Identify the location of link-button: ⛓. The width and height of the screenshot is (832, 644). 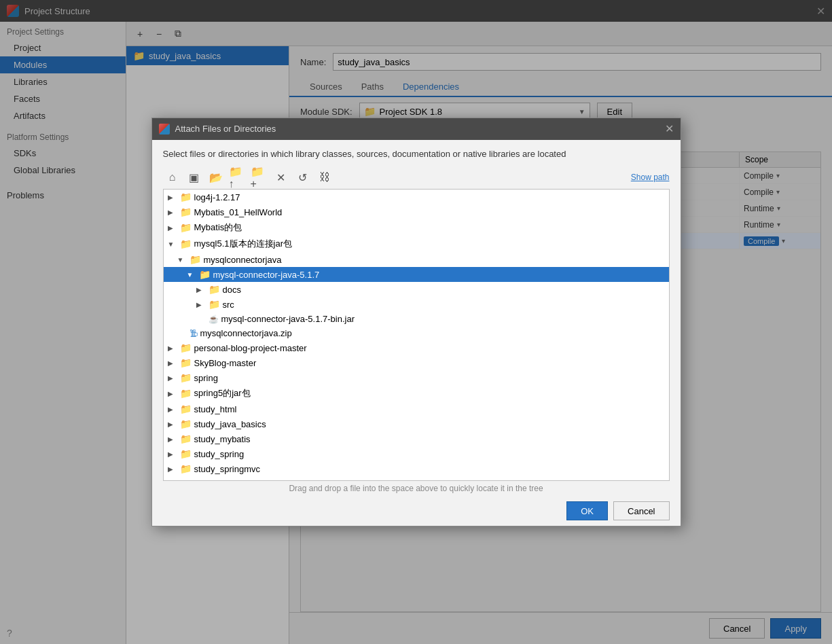
(325, 177).